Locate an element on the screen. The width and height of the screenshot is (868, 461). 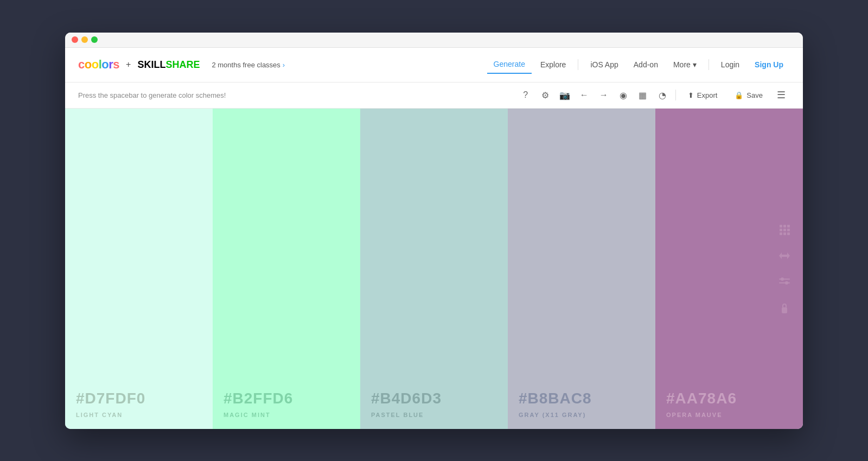
nav-right: Generate Explore iOS App Add-on More ▾ L… is located at coordinates (639, 65).